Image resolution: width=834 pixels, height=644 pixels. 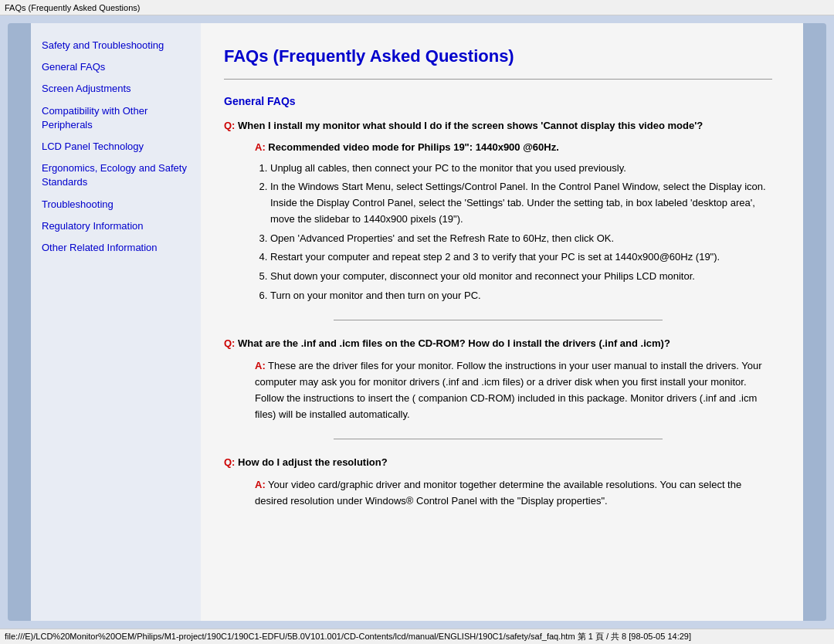 What do you see at coordinates (229, 343) in the screenshot?
I see `q2-label: Q:` at bounding box center [229, 343].